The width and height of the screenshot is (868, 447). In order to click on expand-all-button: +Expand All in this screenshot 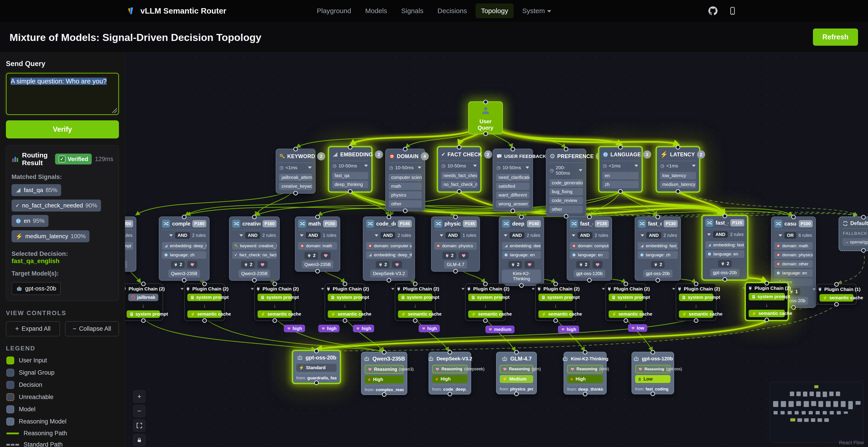, I will do `click(33, 329)`.